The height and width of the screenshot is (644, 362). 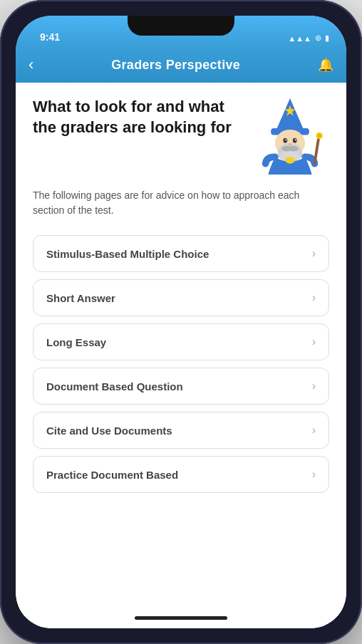 I want to click on signal-icon: ▲▲▲, so click(x=299, y=38).